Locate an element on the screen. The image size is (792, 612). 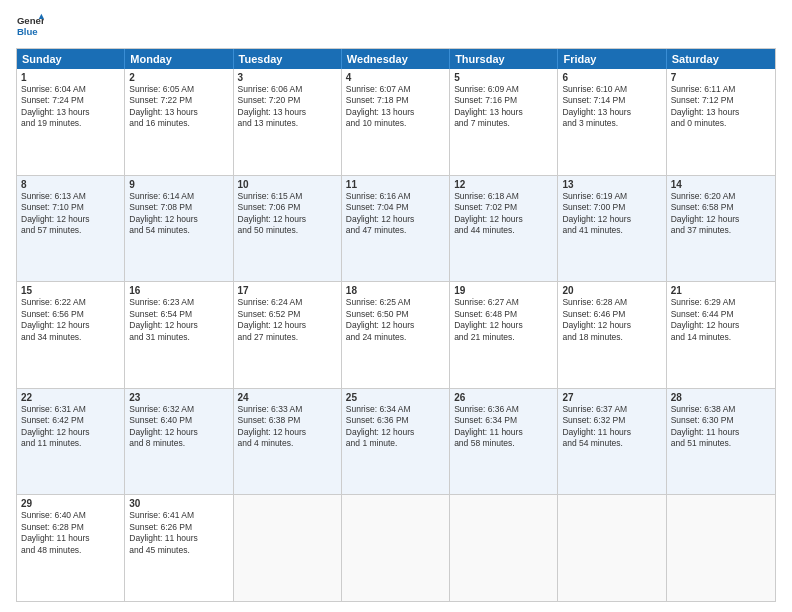
cell-info-line: and 0 minutes. is located at coordinates (721, 124).